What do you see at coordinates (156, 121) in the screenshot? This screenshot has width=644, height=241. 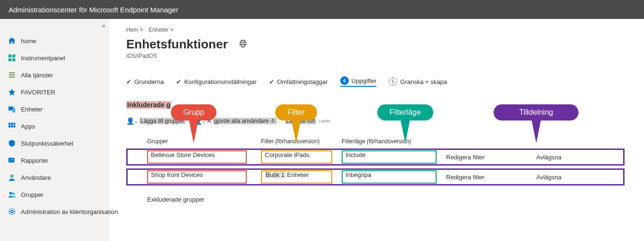 I see `add-groups-button: 👤₊ Lägga till grupper` at bounding box center [156, 121].